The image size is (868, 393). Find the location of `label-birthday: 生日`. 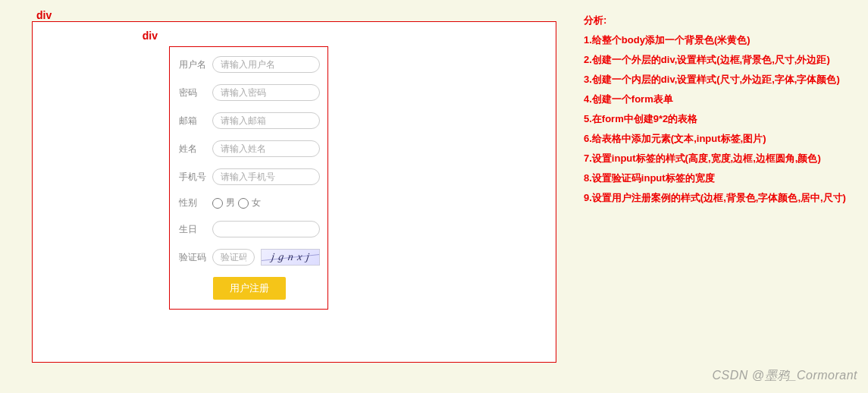

label-birthday: 生日 is located at coordinates (196, 229).